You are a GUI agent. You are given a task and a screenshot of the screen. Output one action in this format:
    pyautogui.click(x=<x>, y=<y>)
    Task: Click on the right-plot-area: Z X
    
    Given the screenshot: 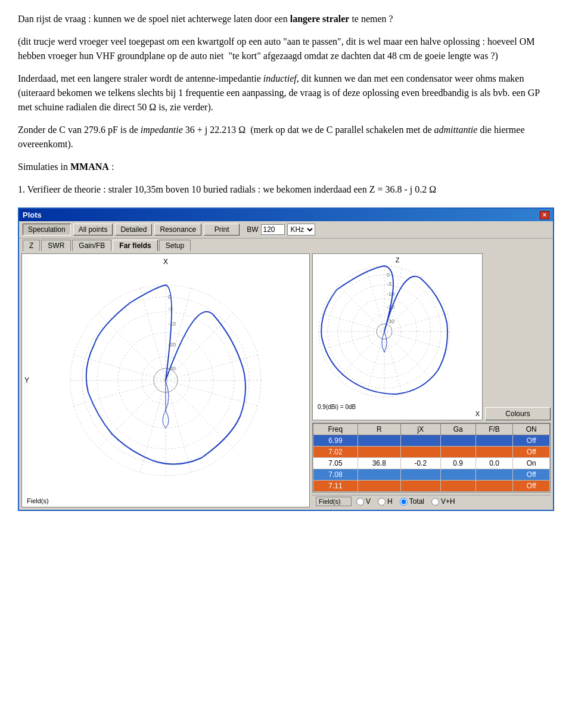 What is the action you would take?
    pyautogui.click(x=397, y=337)
    